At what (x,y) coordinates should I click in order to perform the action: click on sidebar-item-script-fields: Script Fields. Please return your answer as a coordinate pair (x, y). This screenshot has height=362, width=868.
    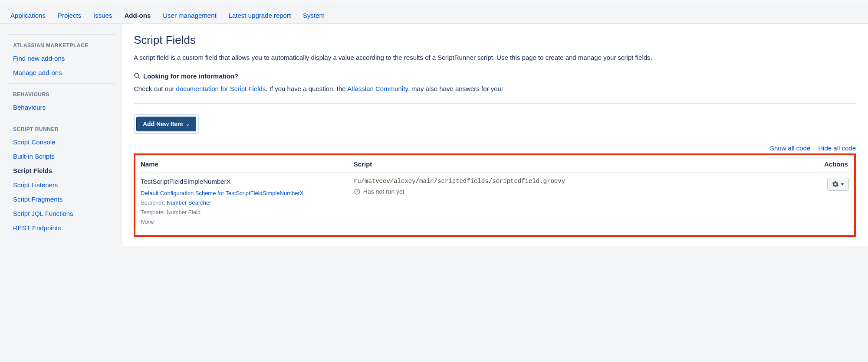
    Looking at the image, I should click on (62, 171).